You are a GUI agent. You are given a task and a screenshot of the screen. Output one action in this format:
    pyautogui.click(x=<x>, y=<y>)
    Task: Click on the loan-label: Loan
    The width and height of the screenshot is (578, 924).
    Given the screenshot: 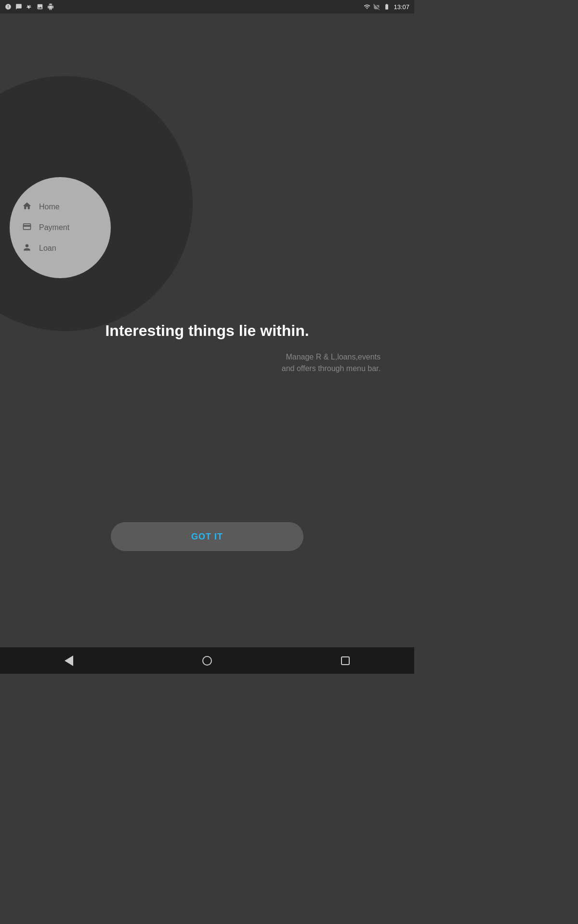 What is the action you would take?
    pyautogui.click(x=48, y=248)
    